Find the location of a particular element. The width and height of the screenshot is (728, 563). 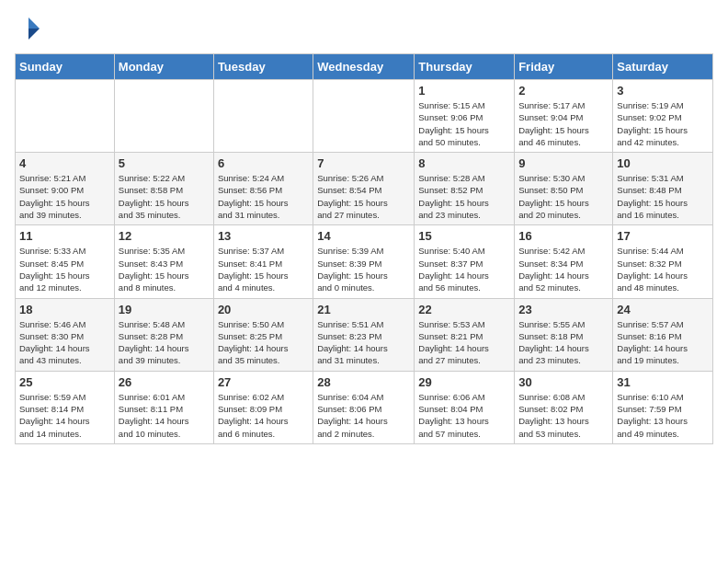

calendar-cell: 12Sunrise: 5:35 AM Sunset: 8:43 PM Dayli… is located at coordinates (164, 261).